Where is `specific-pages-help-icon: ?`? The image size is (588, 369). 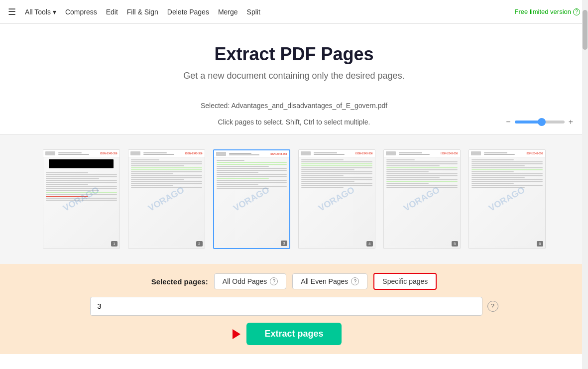
specific-pages-help-icon: ? is located at coordinates (493, 306).